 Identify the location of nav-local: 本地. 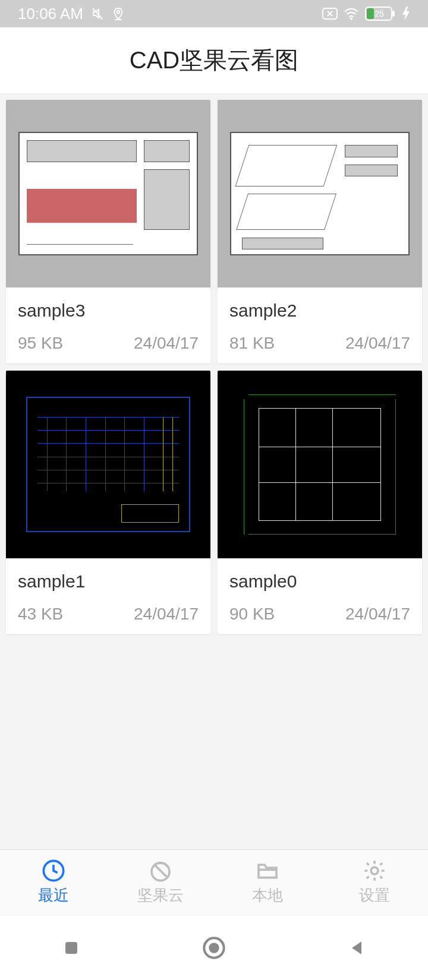
(268, 883).